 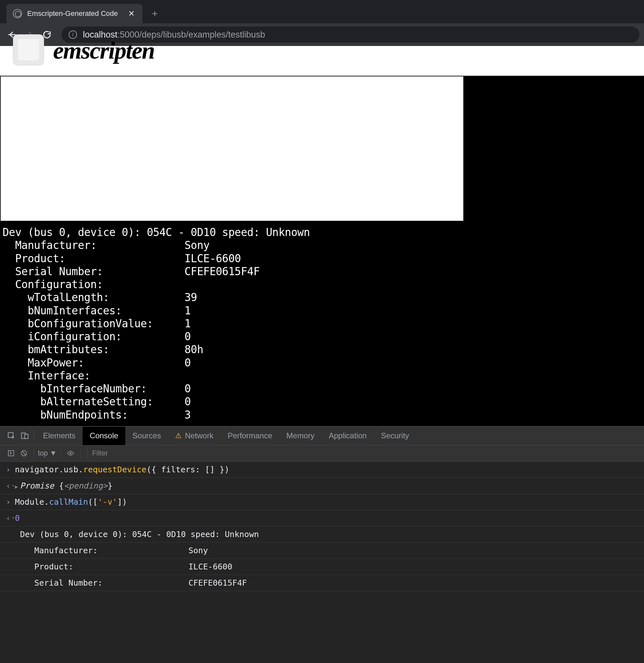 What do you see at coordinates (322, 559) in the screenshot?
I see `console-log-table: Dev (bus 0, device 0): 054C - 0D10 speed…` at bounding box center [322, 559].